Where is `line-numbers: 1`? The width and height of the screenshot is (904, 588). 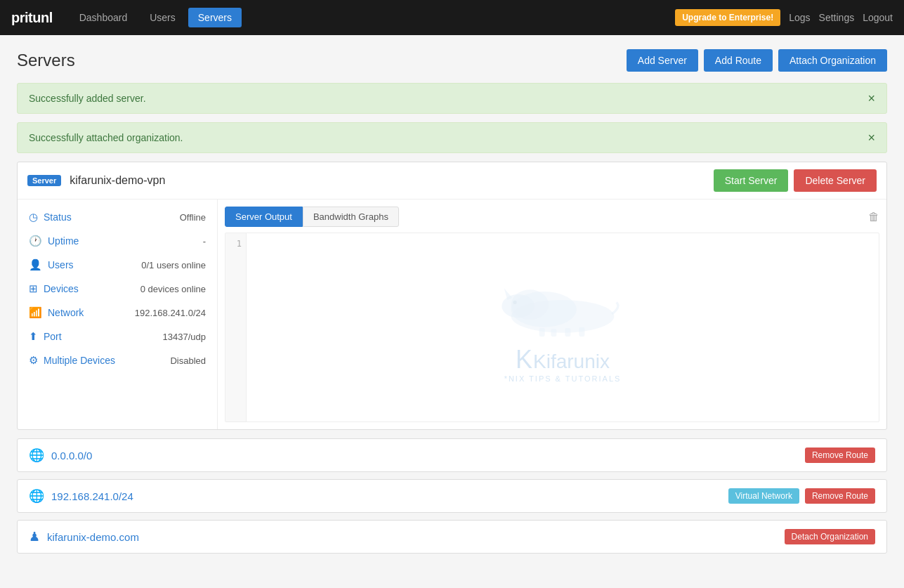
line-numbers: 1 is located at coordinates (236, 327).